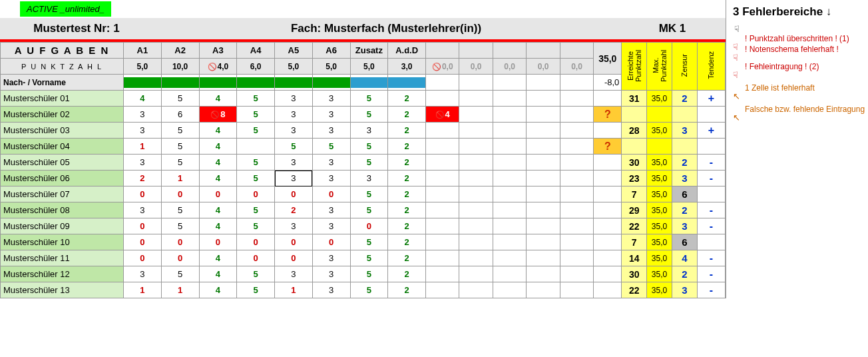 The image size is (868, 357). I want to click on student-name: Musterschüler 12, so click(63, 274).